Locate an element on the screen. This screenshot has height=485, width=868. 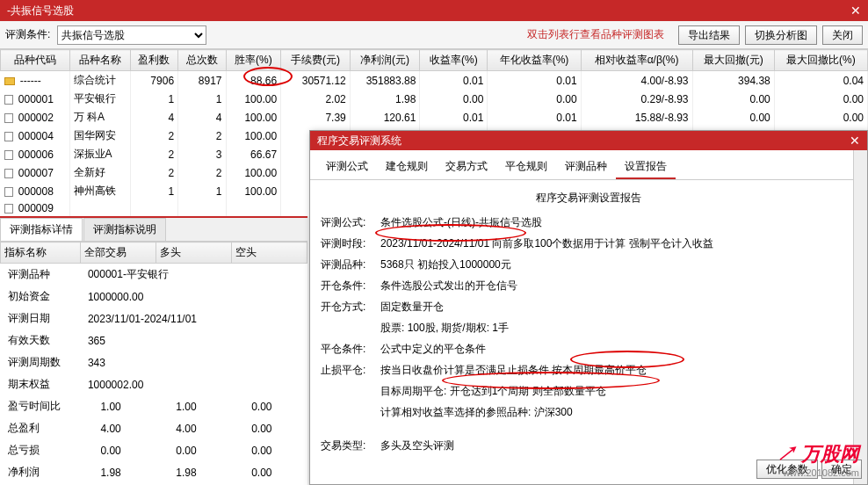
watermark: ↗ 万股网 www.201082.com is located at coordinates (818, 460).